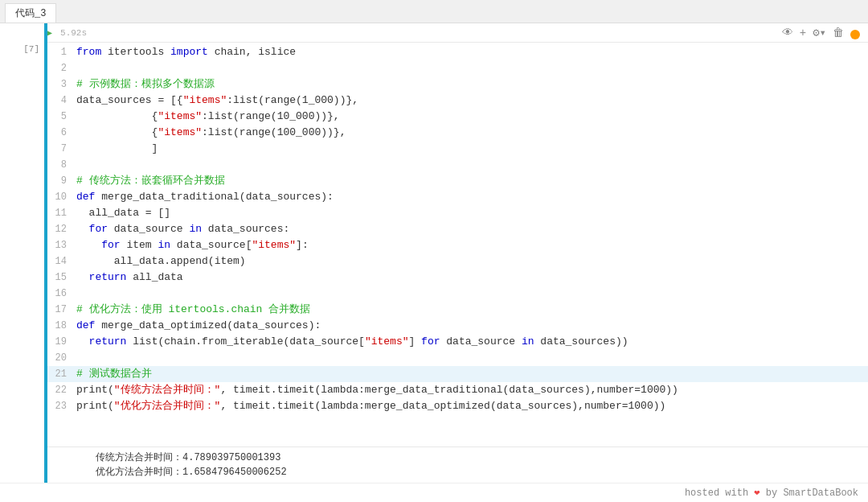 The image size is (868, 502). What do you see at coordinates (469, 406) in the screenshot?
I see `line-content: print("优化方法合并时间：", timeit.timeit(lambda:…` at bounding box center [469, 406].